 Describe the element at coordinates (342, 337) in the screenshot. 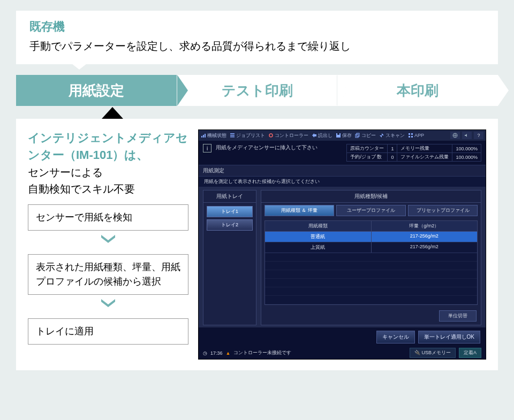

I see `action-row: キャンセル 単一トレイ適用しOK` at that location.